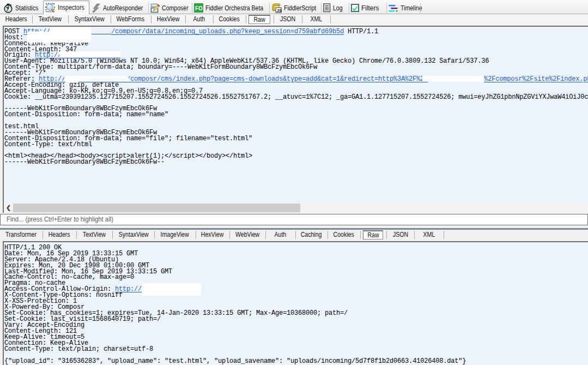 This screenshot has height=365, width=588. What do you see at coordinates (199, 9) in the screenshot?
I see `svg-text: FO` at bounding box center [199, 9].